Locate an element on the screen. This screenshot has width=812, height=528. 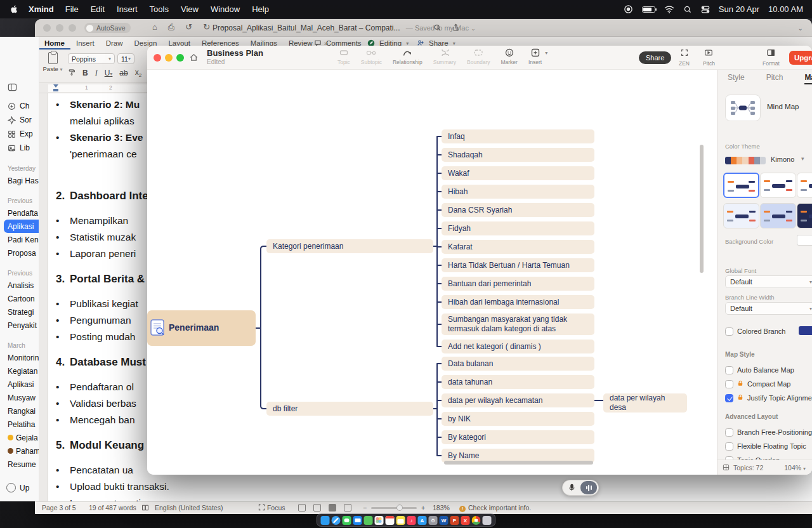
dock-finder-icon is located at coordinates (325, 520).